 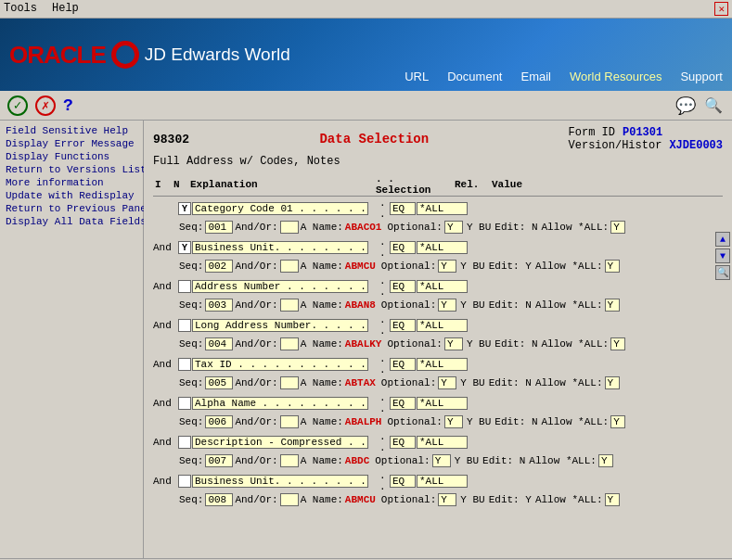 I want to click on form-id-value: P01301, so click(x=642, y=133).